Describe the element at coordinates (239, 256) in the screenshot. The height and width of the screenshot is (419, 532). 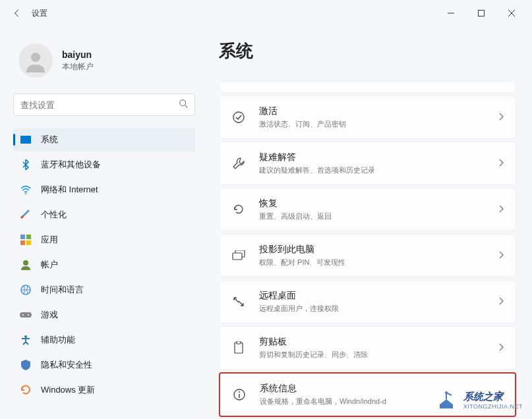
I see `project-icon` at that location.